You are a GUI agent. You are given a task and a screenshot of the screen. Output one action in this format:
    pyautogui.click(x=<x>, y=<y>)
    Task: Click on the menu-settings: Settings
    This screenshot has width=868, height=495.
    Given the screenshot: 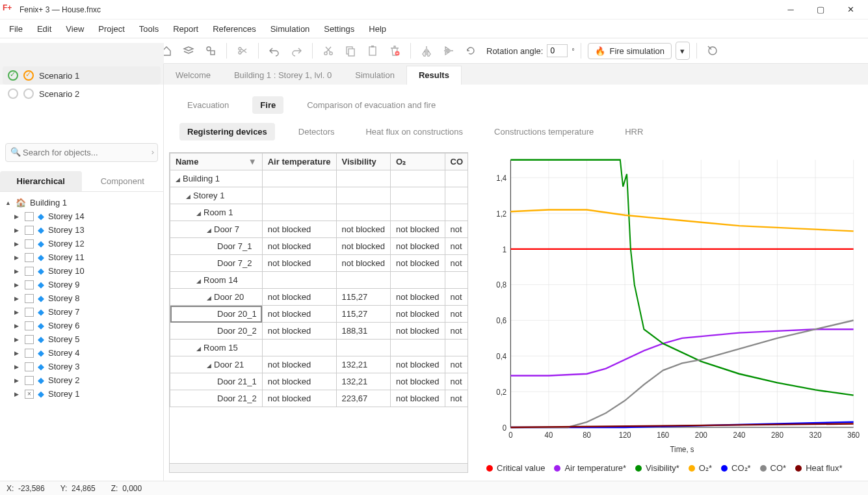 What is the action you would take?
    pyautogui.click(x=339, y=29)
    